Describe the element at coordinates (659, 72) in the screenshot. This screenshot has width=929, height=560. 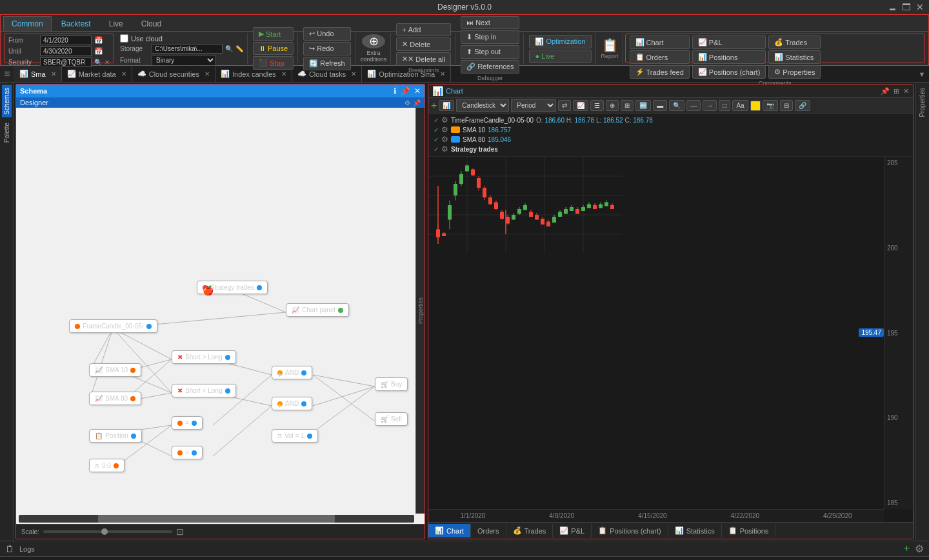
I see `trades-feed-button: ⚡ Trades feed` at that location.